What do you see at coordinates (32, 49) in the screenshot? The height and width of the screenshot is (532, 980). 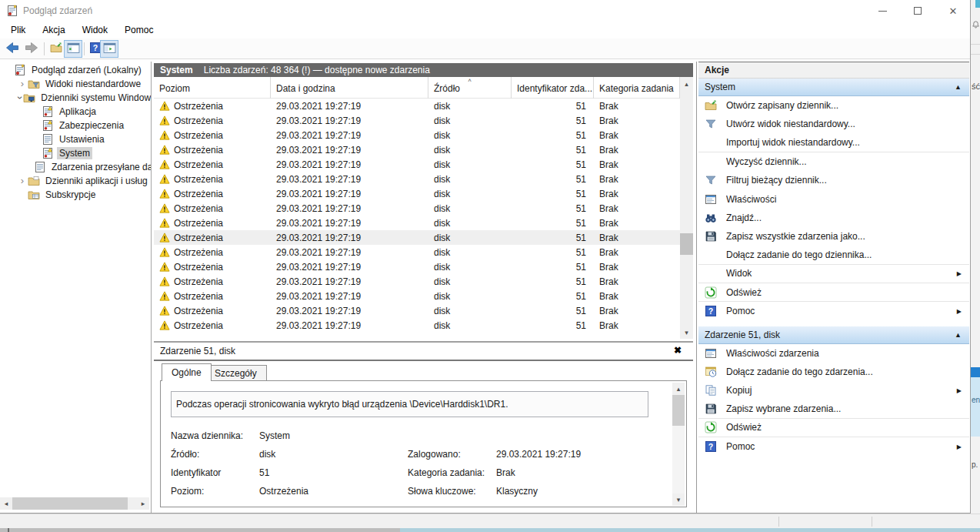 I see `forward-button` at bounding box center [32, 49].